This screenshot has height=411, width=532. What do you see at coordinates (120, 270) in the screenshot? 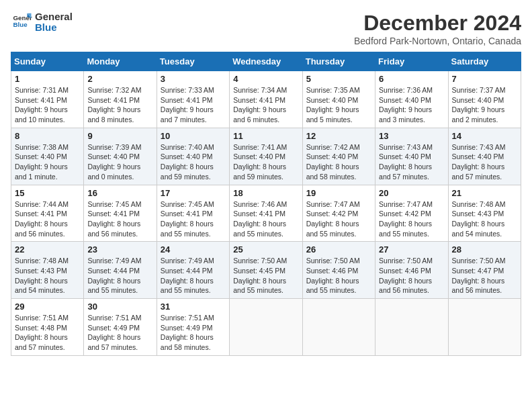
I see `day-cell: 23Sunrise: 7:49 AMSunset: 4:44 PMDayligh…` at bounding box center [120, 270].